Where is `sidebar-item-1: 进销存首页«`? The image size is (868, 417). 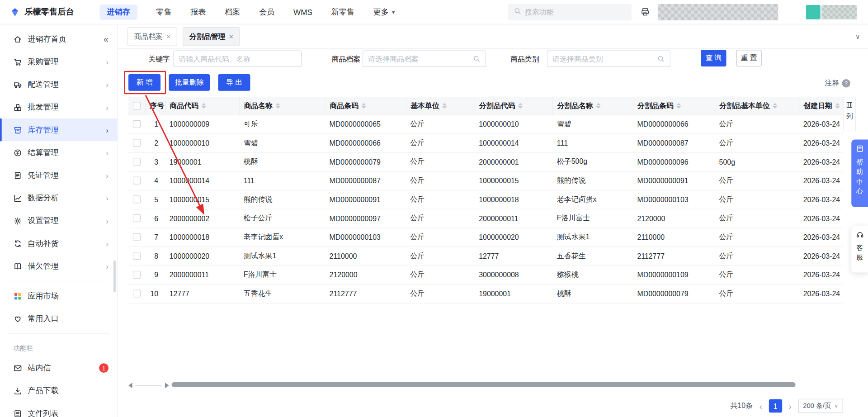
sidebar-item-1: 进销存首页« is located at coordinates (59, 39).